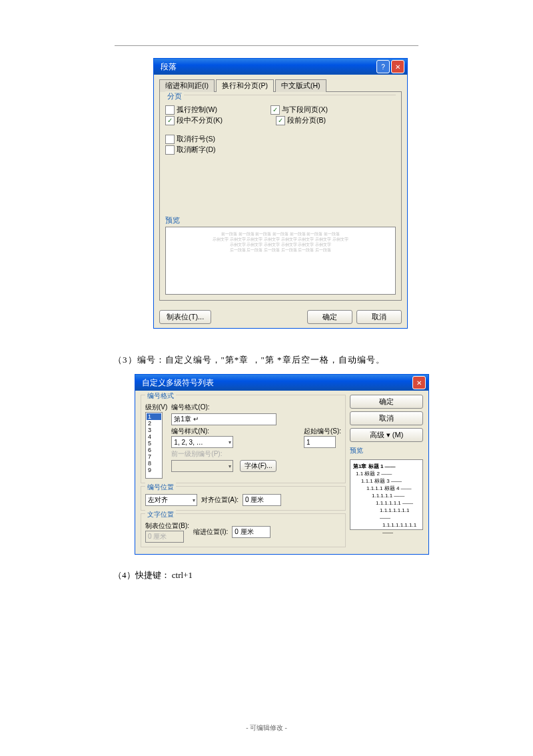 The height and width of the screenshot is (756, 533). Describe the element at coordinates (266, 360) in the screenshot. I see `text-line-3: （3）编号：自定义编号，"第*章 ，"第 *章后空一格，自动编号。` at that location.